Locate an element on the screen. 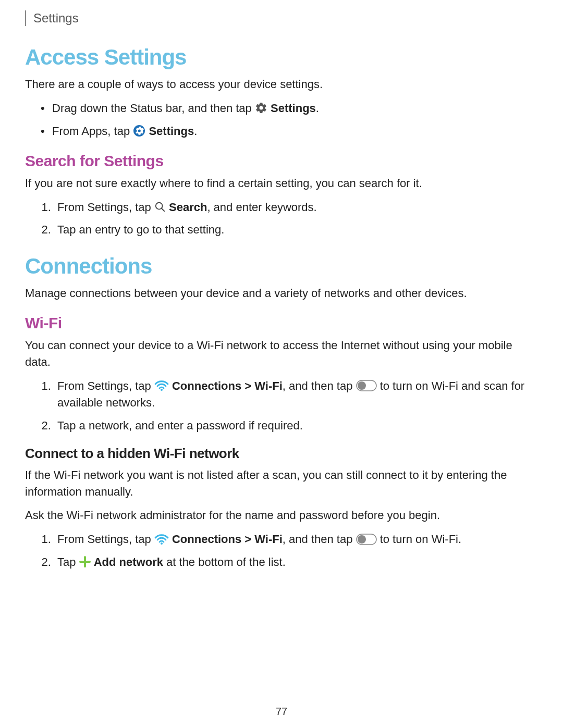  heading-search-settings: Search for Settings is located at coordinates (282, 161).